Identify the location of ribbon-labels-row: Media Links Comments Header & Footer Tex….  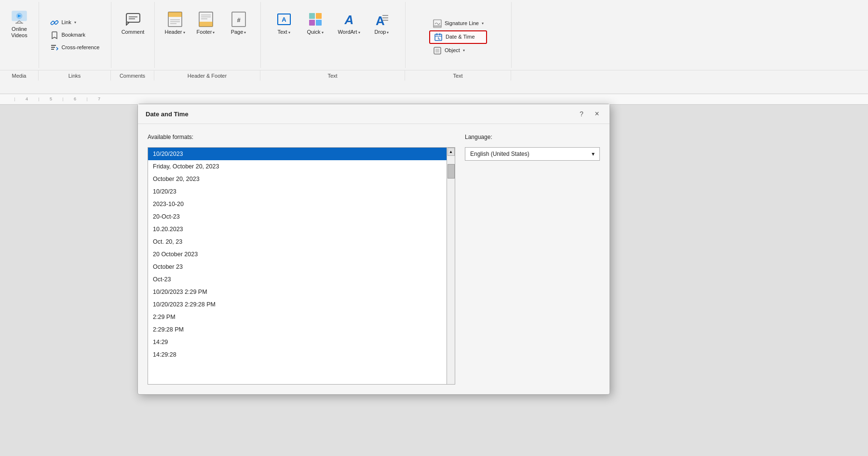
(434, 75).